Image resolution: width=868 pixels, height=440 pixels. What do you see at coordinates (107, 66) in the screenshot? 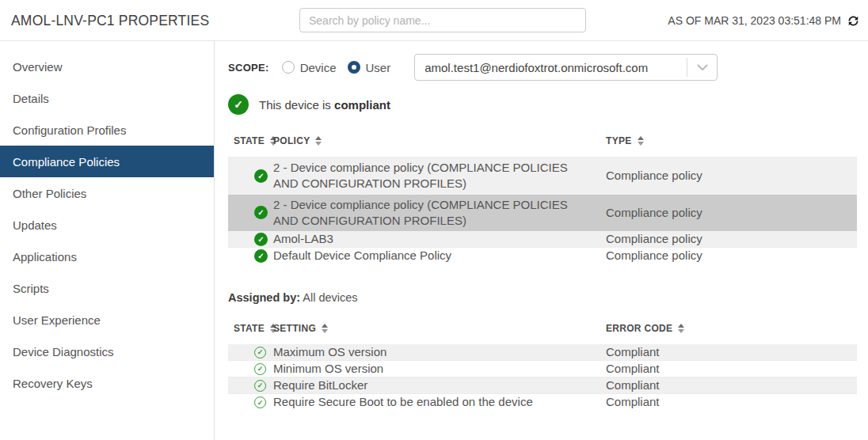
I see `sidebar-item-overview: Overview` at bounding box center [107, 66].